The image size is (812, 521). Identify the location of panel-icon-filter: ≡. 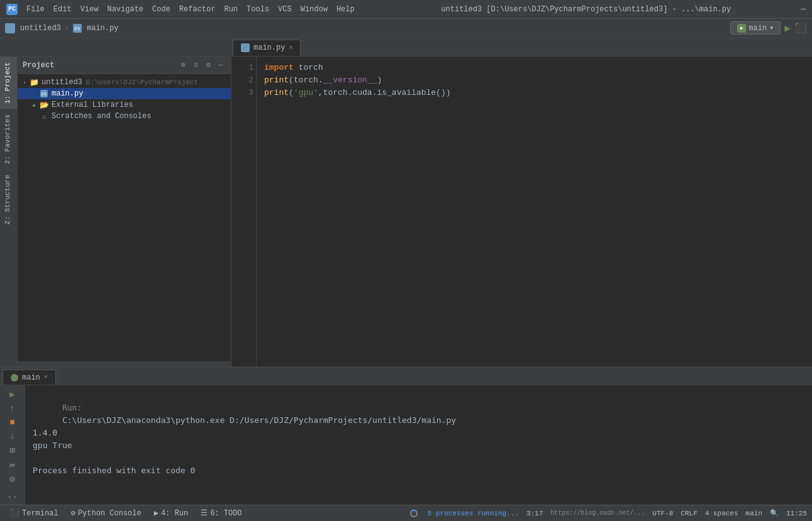
(196, 65).